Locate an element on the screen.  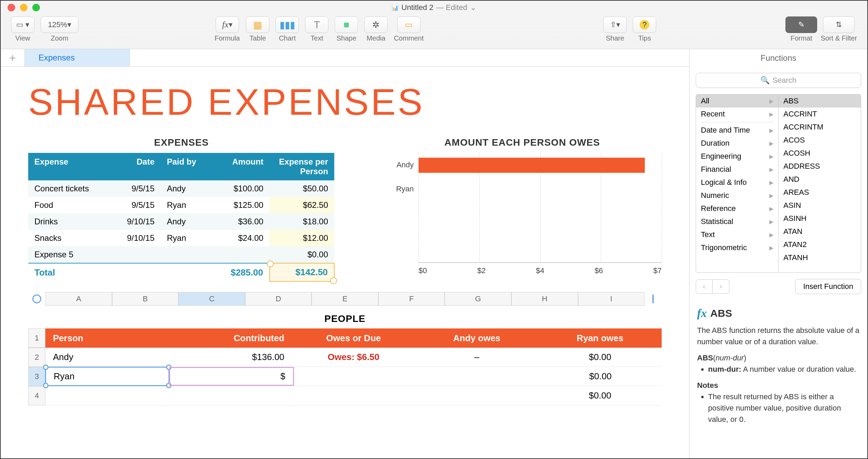
add-sheet-button: + is located at coordinates (13, 58).